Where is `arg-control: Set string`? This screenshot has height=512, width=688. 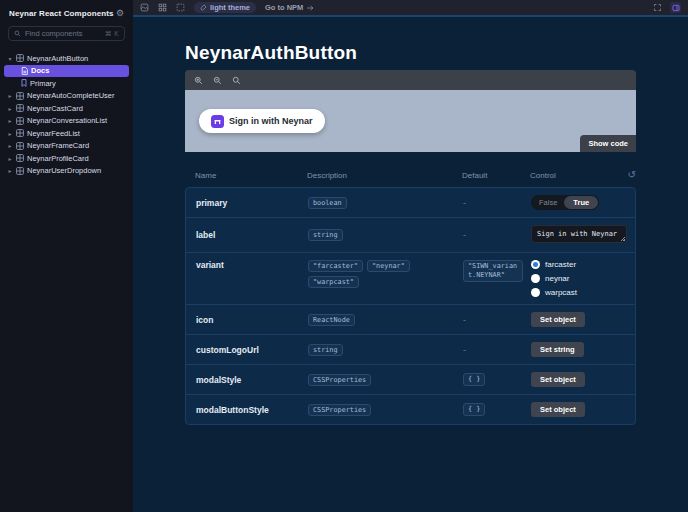
arg-control: Set string is located at coordinates (573, 350).